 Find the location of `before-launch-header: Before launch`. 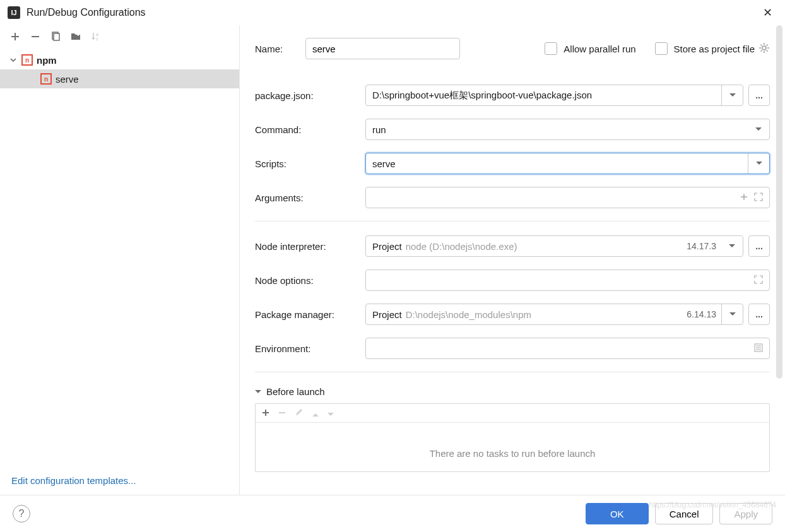

before-launch-header: Before launch is located at coordinates (512, 391).